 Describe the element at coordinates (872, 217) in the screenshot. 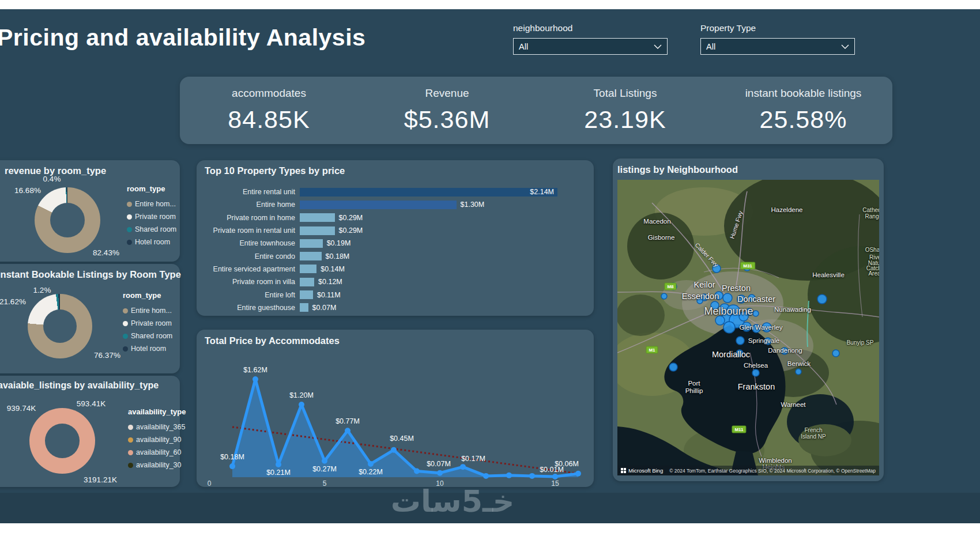

I see `map-place-label: Range S` at that location.